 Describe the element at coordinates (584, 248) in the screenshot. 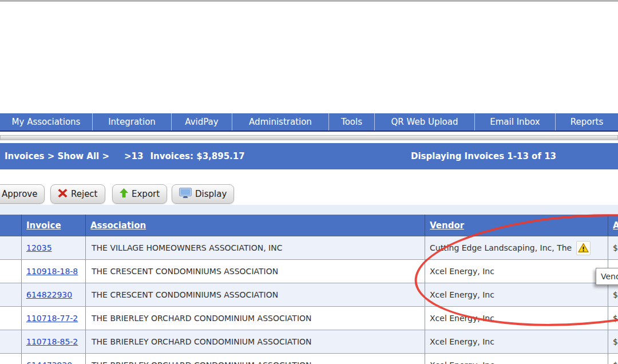

I see `warning-triangle-icon` at that location.